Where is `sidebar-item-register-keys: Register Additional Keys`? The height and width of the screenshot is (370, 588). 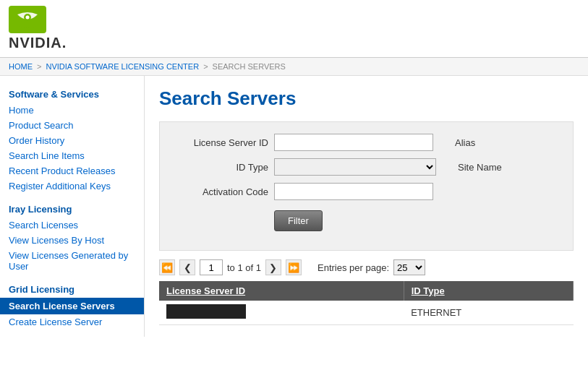
sidebar-item-register-keys: Register Additional Keys is located at coordinates (72, 186).